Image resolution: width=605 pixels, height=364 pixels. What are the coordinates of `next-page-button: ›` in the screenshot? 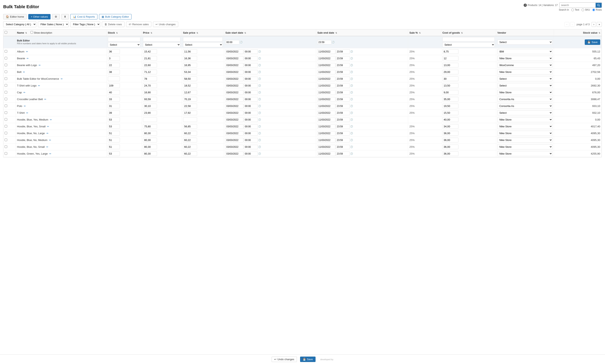 It's located at (594, 25).